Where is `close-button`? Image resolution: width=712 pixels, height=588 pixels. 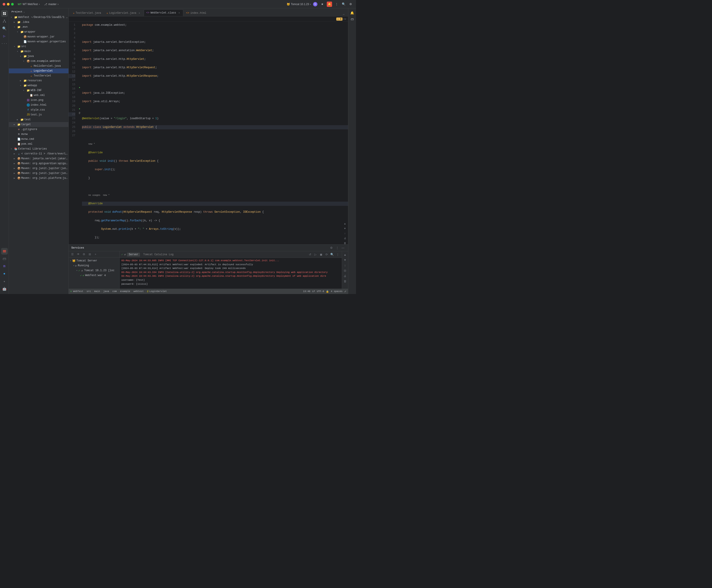 close-button is located at coordinates (4, 4).